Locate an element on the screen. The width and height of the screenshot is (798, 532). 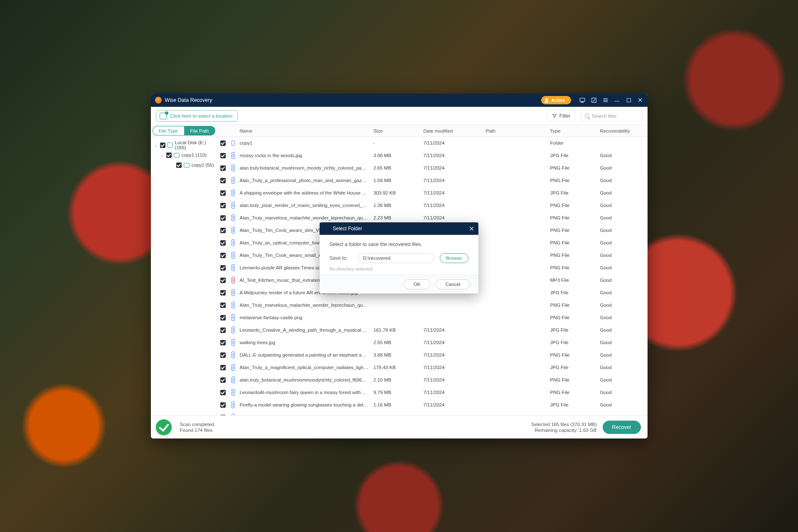
dialog-prompt: Select a folder to save the recovered fi… is located at coordinates (399, 244).